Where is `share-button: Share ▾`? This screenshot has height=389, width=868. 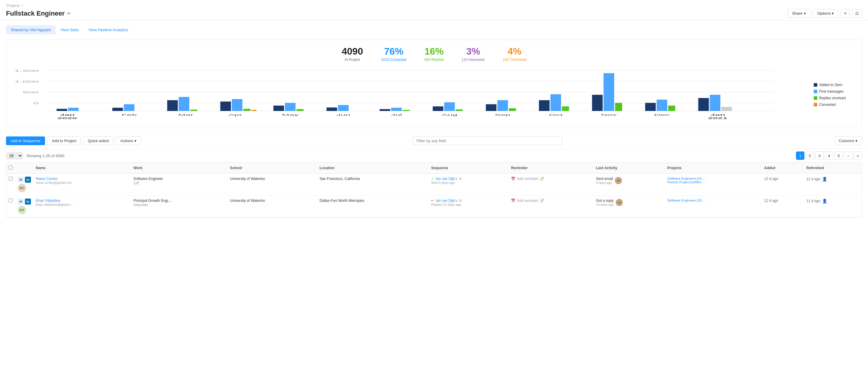 share-button: Share ▾ is located at coordinates (799, 13).